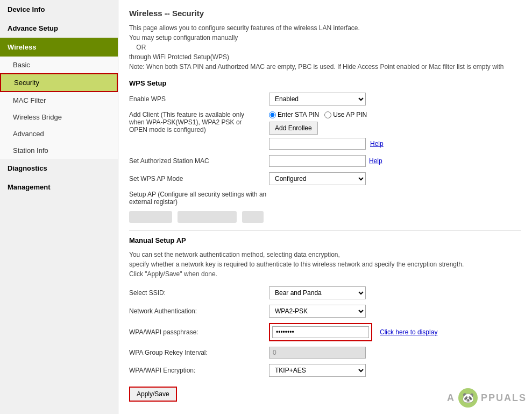 The width and height of the screenshot is (532, 414). What do you see at coordinates (317, 353) in the screenshot?
I see `wpa-rekey-control` at bounding box center [317, 353].